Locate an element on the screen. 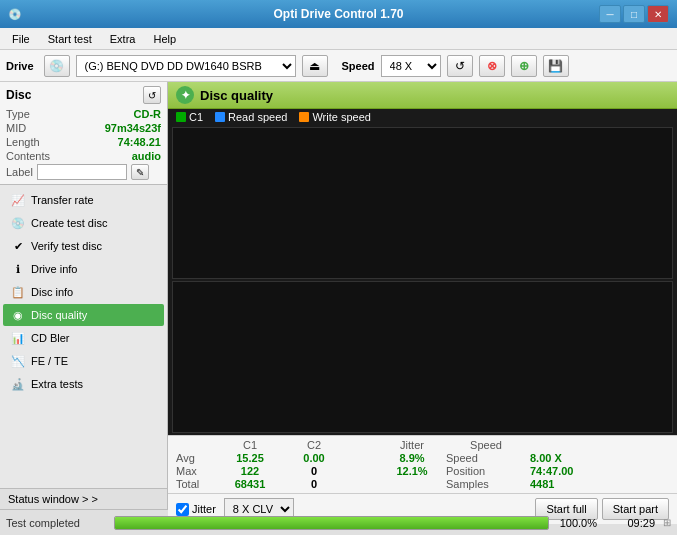  total-label: Total is located at coordinates (196, 484).